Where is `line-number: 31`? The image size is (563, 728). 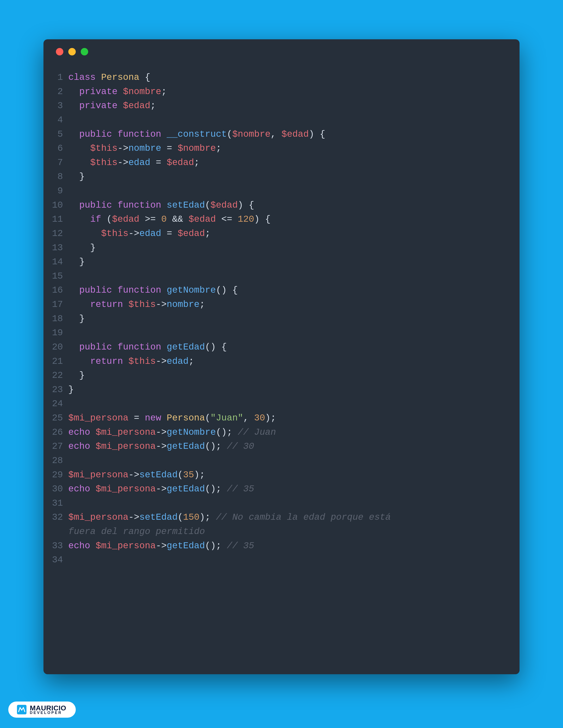
line-number: 31 is located at coordinates (59, 503).